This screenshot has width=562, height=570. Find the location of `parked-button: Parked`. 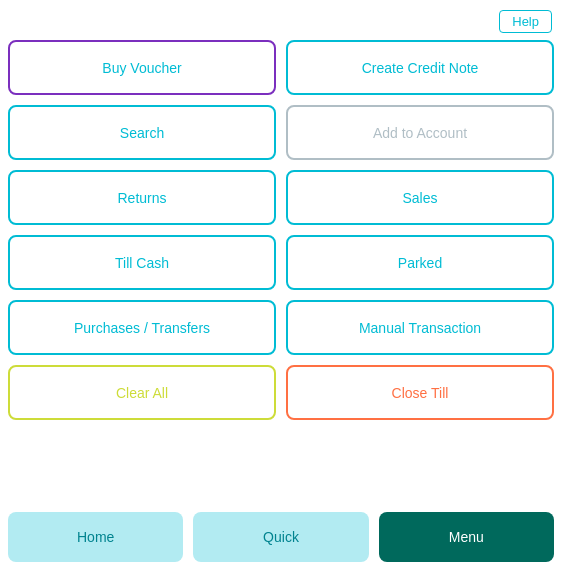

parked-button: Parked is located at coordinates (420, 262).